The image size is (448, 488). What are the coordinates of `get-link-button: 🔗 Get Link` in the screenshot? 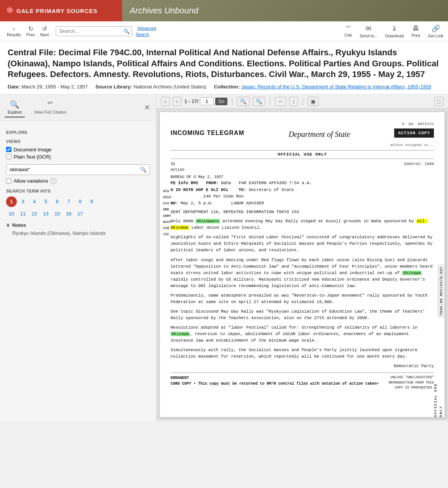 It's located at (436, 31).